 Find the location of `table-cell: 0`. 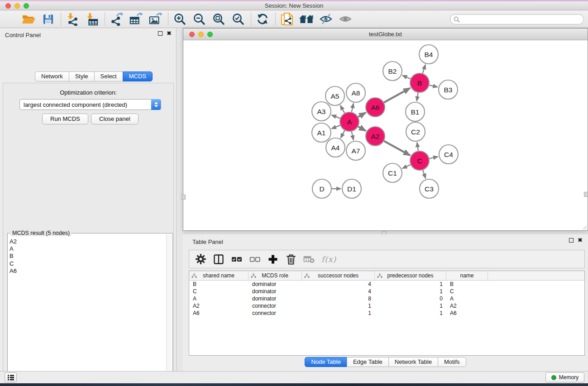

table-cell: 0 is located at coordinates (411, 299).